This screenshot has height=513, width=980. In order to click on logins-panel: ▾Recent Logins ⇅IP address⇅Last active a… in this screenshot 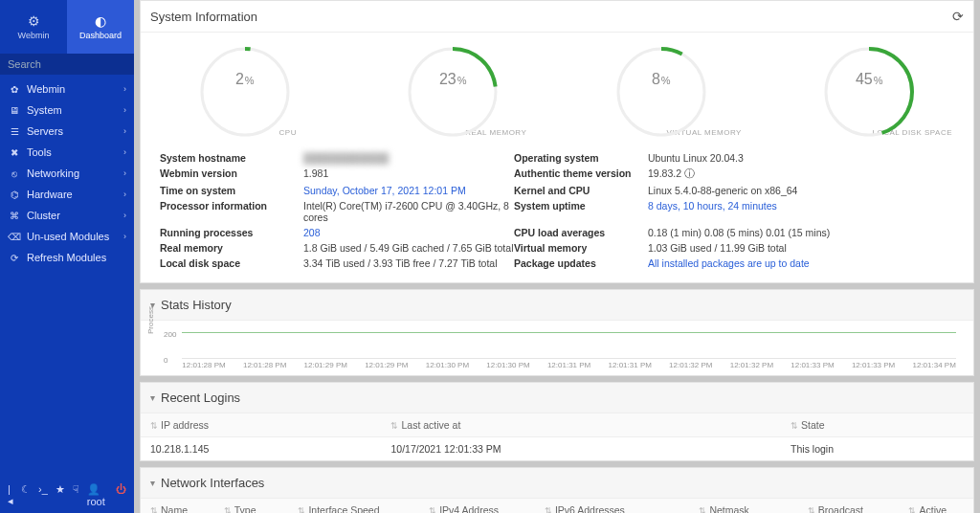, I will do `click(557, 421)`.